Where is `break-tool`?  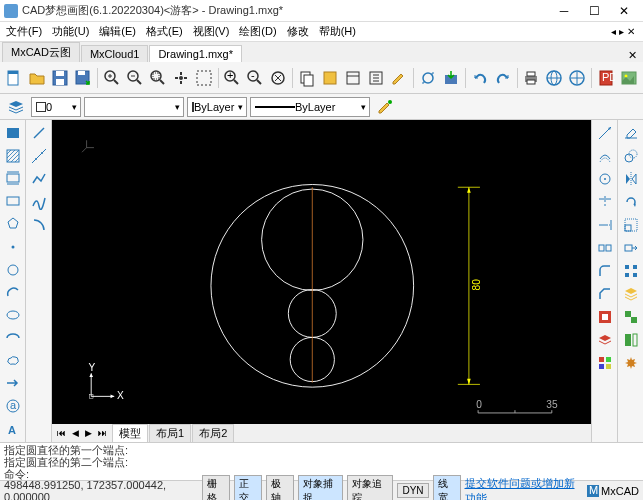 break-tool is located at coordinates (605, 248).